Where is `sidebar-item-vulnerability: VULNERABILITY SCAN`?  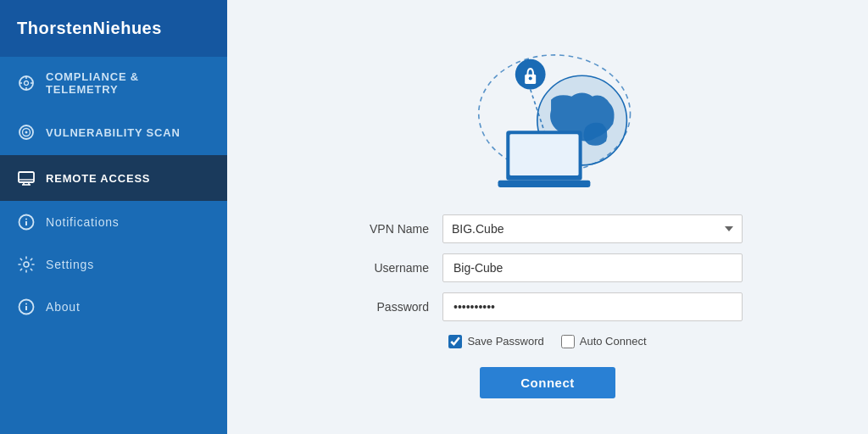
sidebar-item-vulnerability: VULNERABILITY SCAN is located at coordinates (114, 132).